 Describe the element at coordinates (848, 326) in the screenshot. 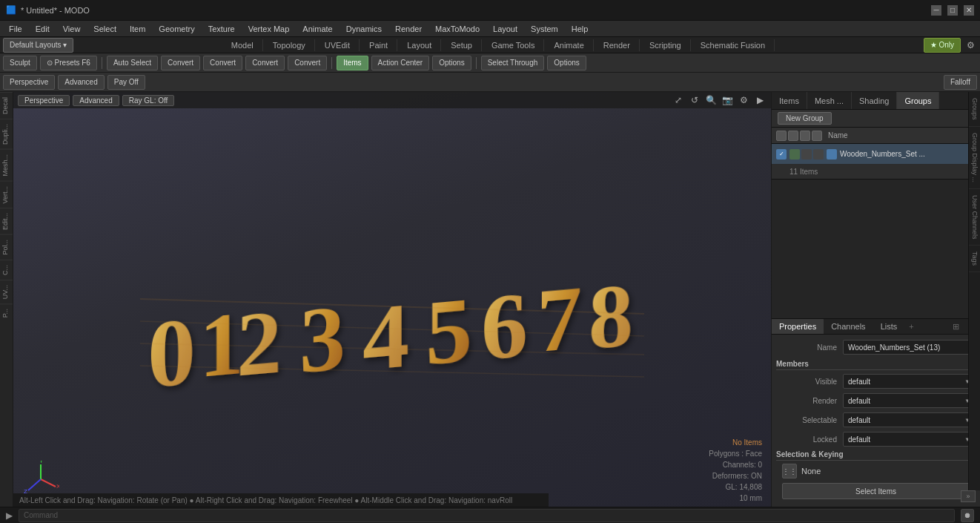

I see `props-tab-channels: Channels` at that location.